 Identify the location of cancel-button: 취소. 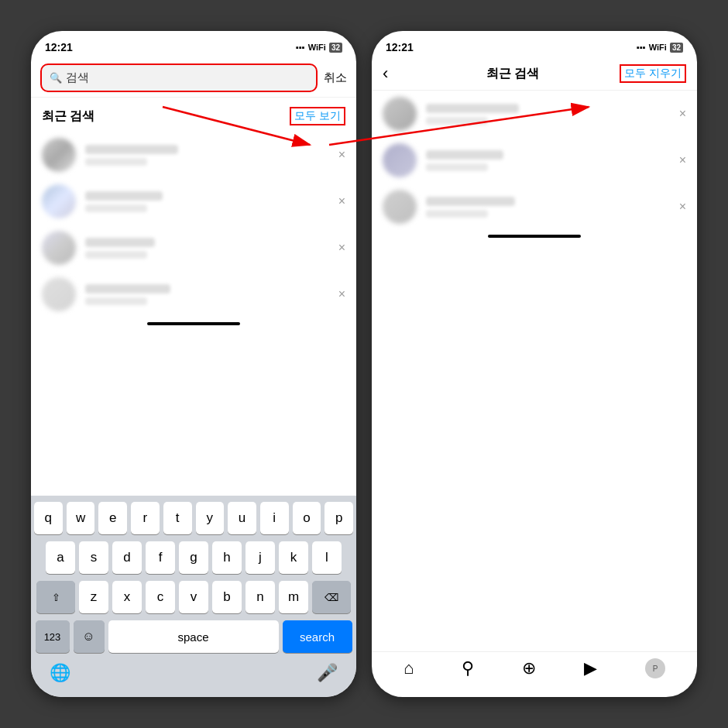
(335, 77).